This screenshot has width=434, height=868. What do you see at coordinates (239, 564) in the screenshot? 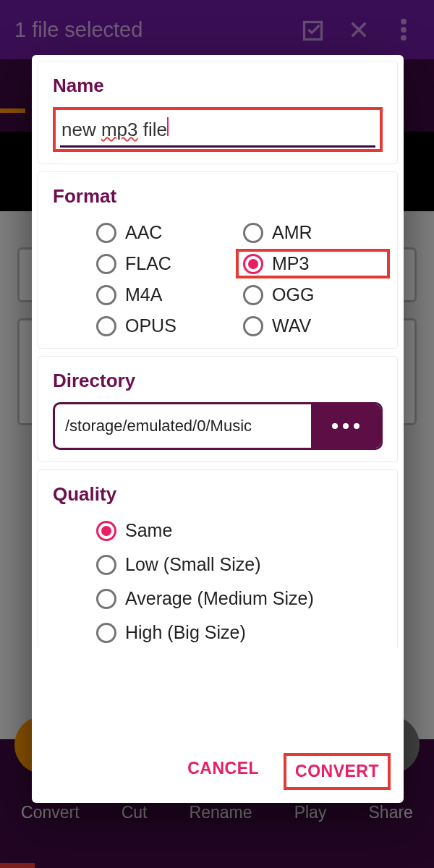
I see `quality-radio-low: Low (Small Size)` at bounding box center [239, 564].